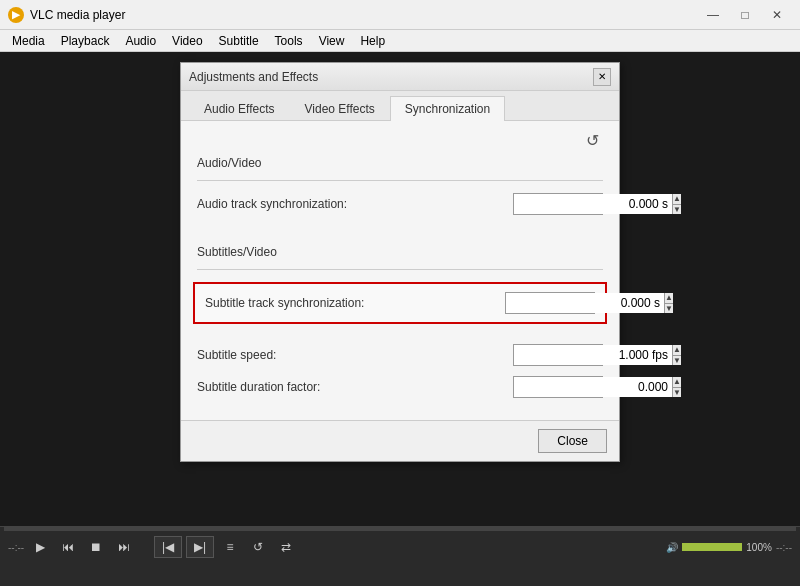 The height and width of the screenshot is (586, 800). Describe the element at coordinates (602, 77) in the screenshot. I see `dialog-close-icon: ✕` at that location.